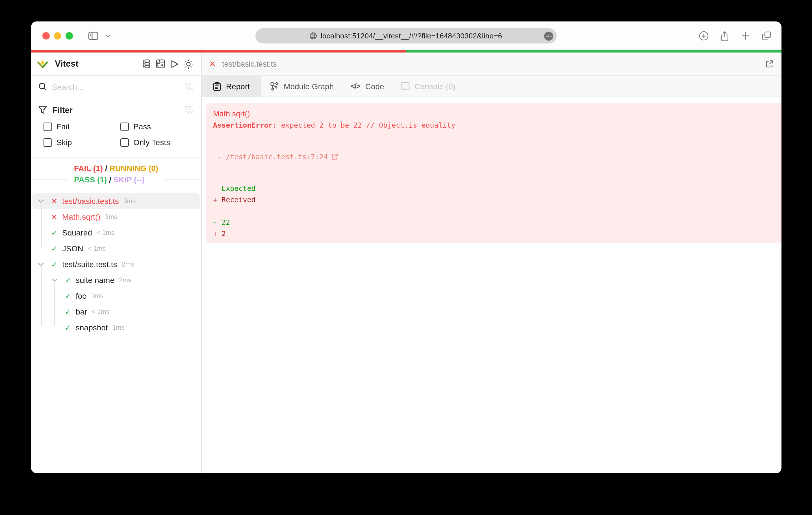  What do you see at coordinates (116, 296) in the screenshot?
I see `tree-row-foo: ✓ foo 1ms` at bounding box center [116, 296].